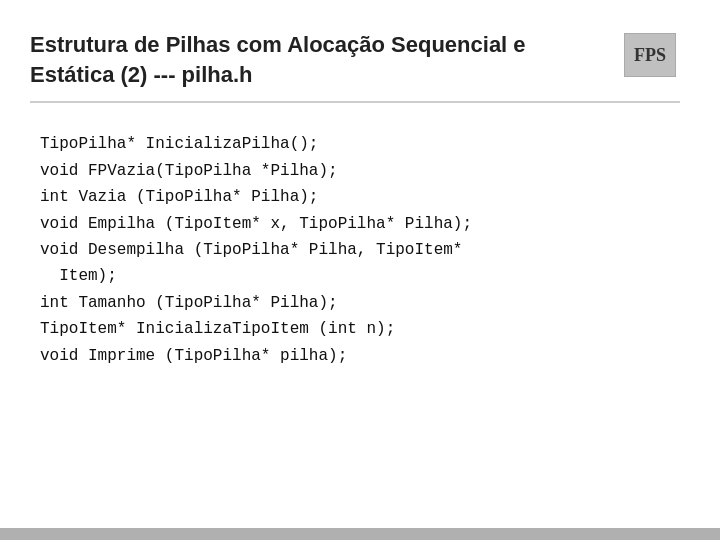 This screenshot has height=540, width=720. Describe the element at coordinates (360, 276) in the screenshot. I see `code-line: Item);` at that location.